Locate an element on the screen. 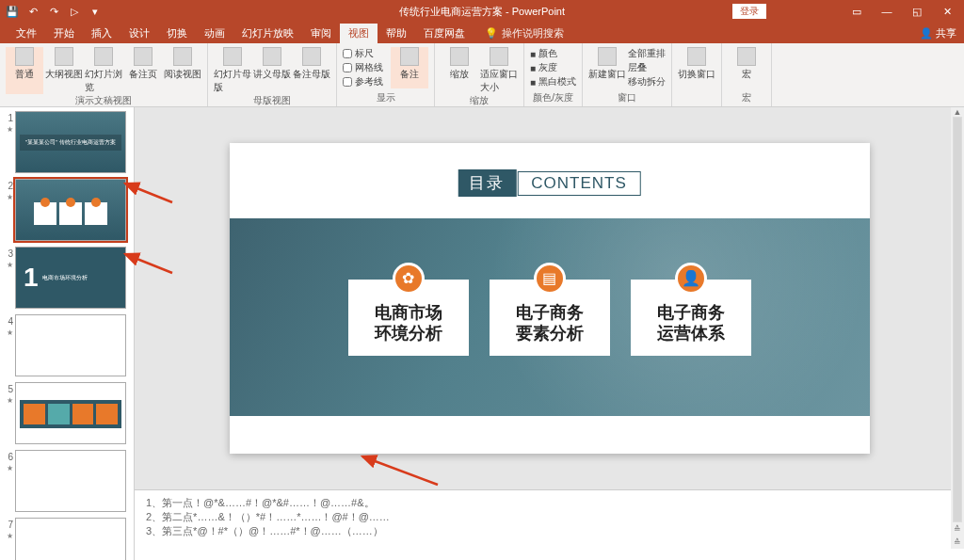 The image size is (964, 560). arrange-all-button: 全部重排 is located at coordinates (647, 54).